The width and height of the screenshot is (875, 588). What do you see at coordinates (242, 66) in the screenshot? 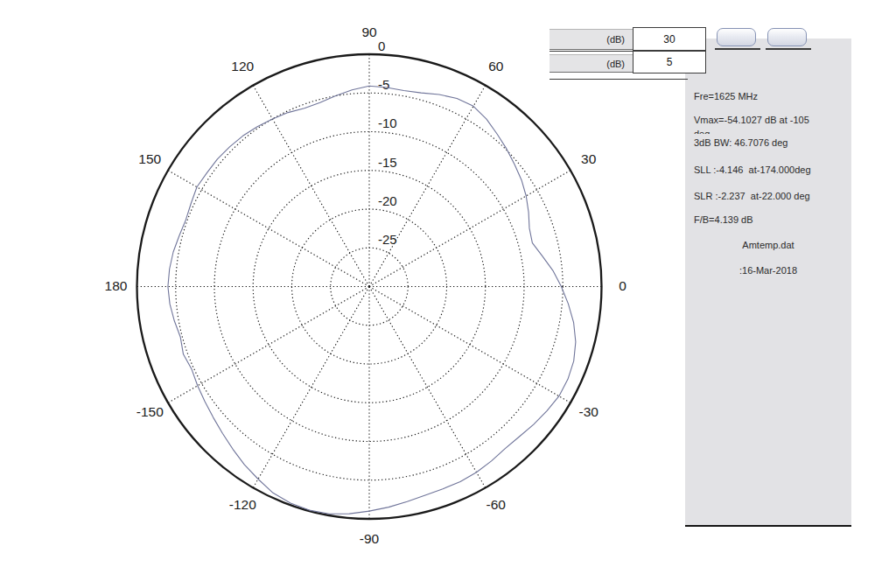
I see `angle-tick-label: 120` at bounding box center [242, 66].